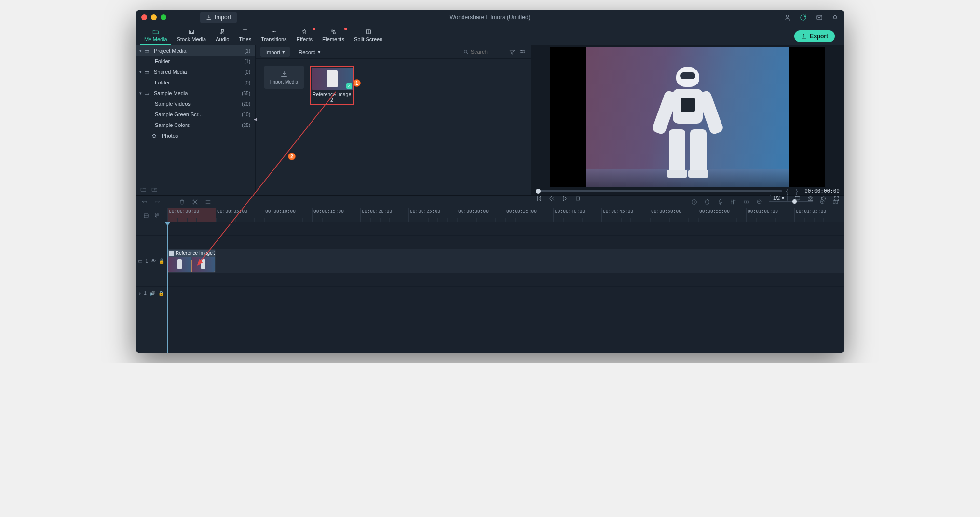 The height and width of the screenshot is (517, 980). I want to click on tab-transitions: Transitions, so click(274, 36).